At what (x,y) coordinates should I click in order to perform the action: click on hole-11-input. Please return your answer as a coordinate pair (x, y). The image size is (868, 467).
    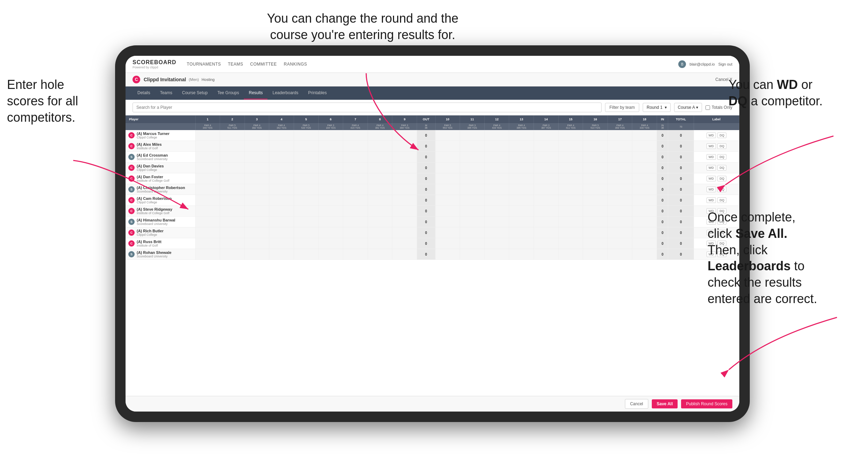
    Looking at the image, I should click on (472, 211).